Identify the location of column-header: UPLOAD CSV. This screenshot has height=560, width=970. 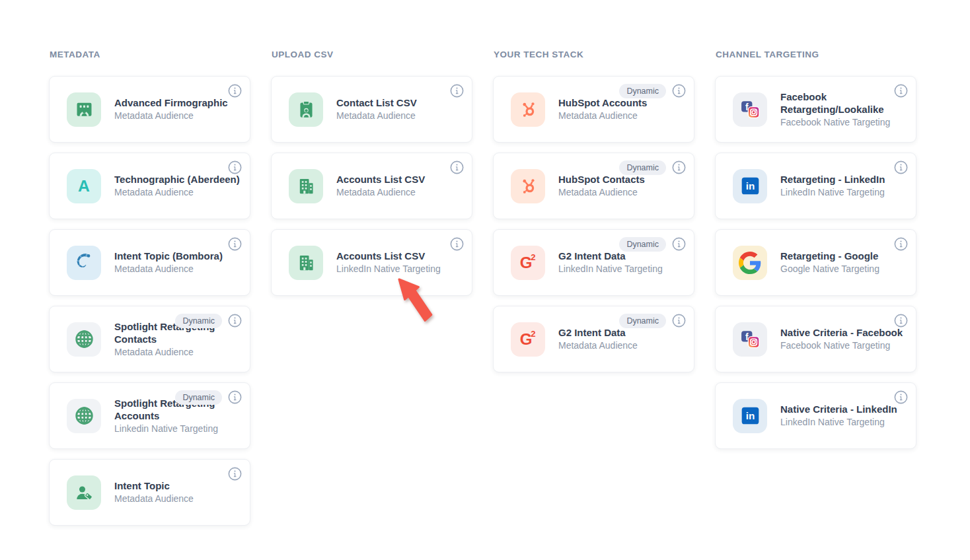
(372, 55).